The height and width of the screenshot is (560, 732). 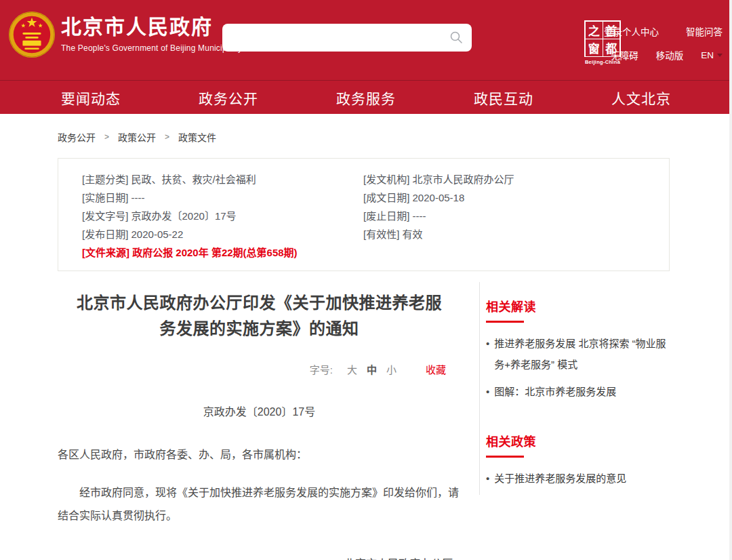 I want to click on main-nav: 要闻动态 政务公开 政务服务 政民互动 人文北京, so click(x=366, y=97).